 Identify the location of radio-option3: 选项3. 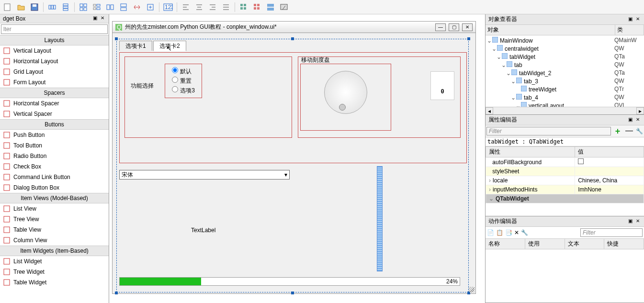
(183, 90).